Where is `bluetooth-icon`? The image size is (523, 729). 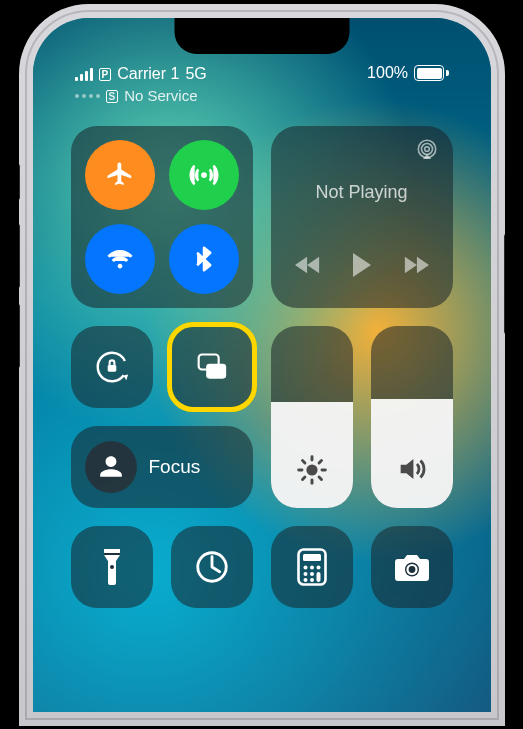
bluetooth-icon is located at coordinates (204, 259).